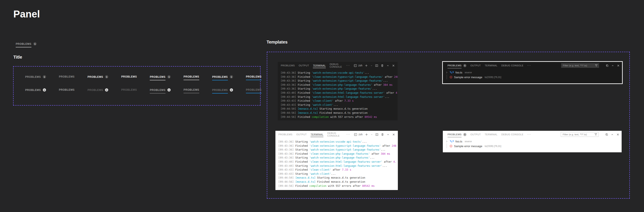 This screenshot has width=644, height=212. I want to click on filter-icon, so click(596, 66).